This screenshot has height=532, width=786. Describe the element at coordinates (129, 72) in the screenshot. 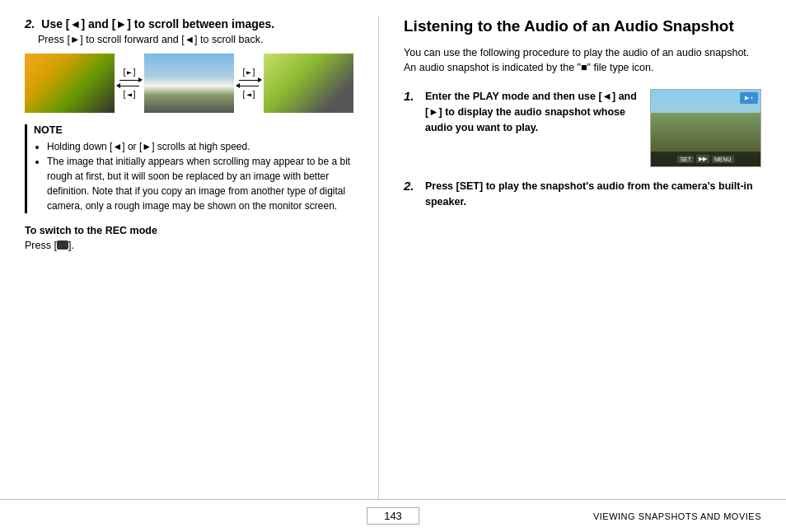

I see `forward-bracket: [►]` at that location.